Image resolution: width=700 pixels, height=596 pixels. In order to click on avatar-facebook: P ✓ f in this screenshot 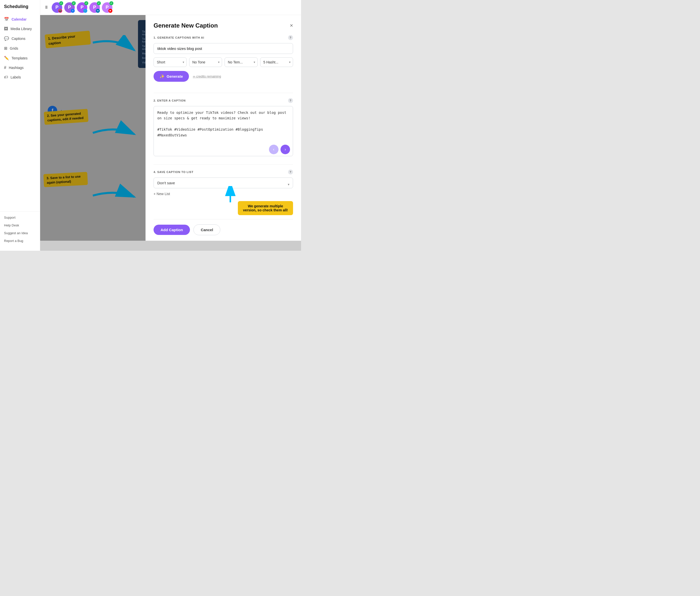, I will do `click(70, 7)`.